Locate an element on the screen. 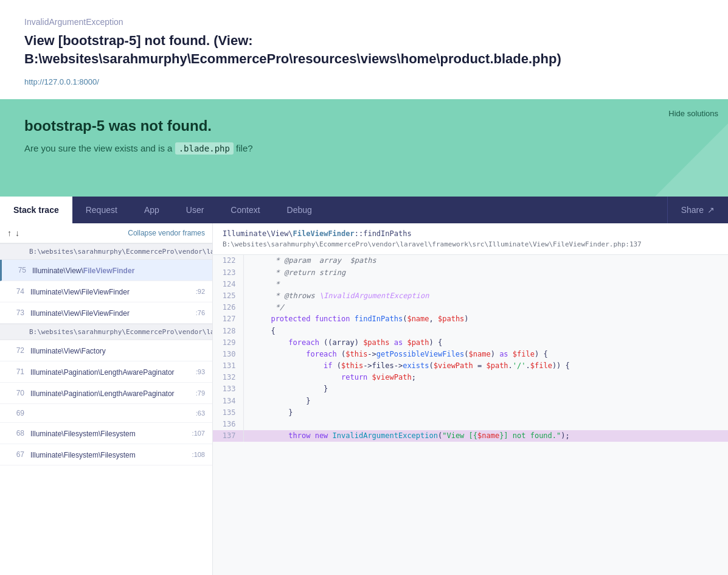 The image size is (728, 575). collapse-vendor-button: Collapse vendor frames is located at coordinates (167, 233).